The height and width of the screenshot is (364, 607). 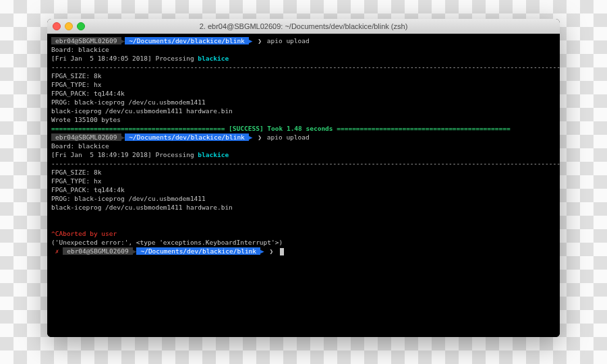 I want to click on close-icon, so click(x=57, y=26).